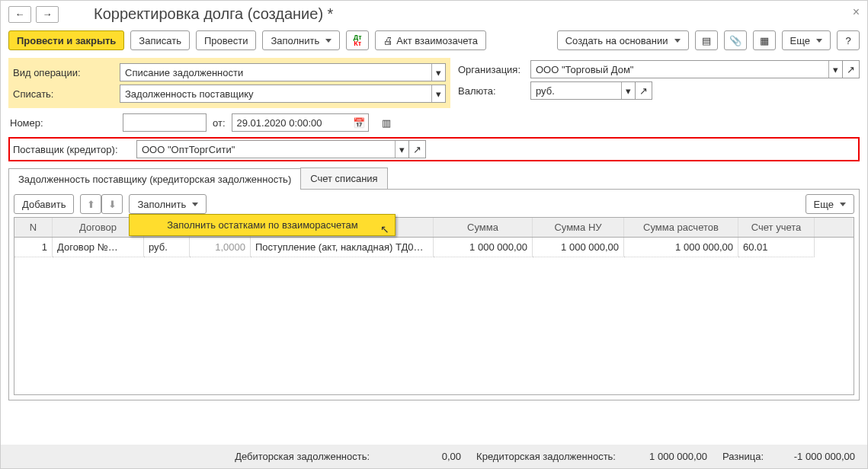  Describe the element at coordinates (162, 204) in the screenshot. I see `table-fill-label: Заполнить` at that location.